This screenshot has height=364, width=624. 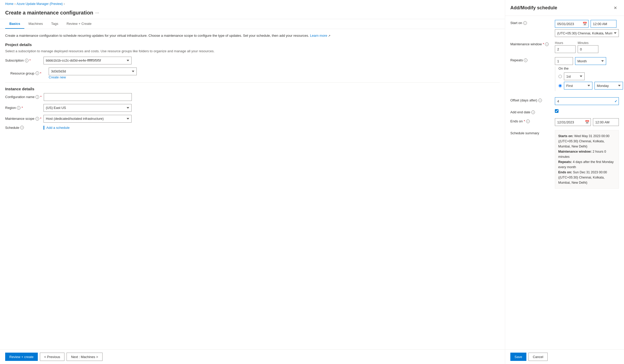 I want to click on ends-on-date-time-row: 📅, so click(x=587, y=122).